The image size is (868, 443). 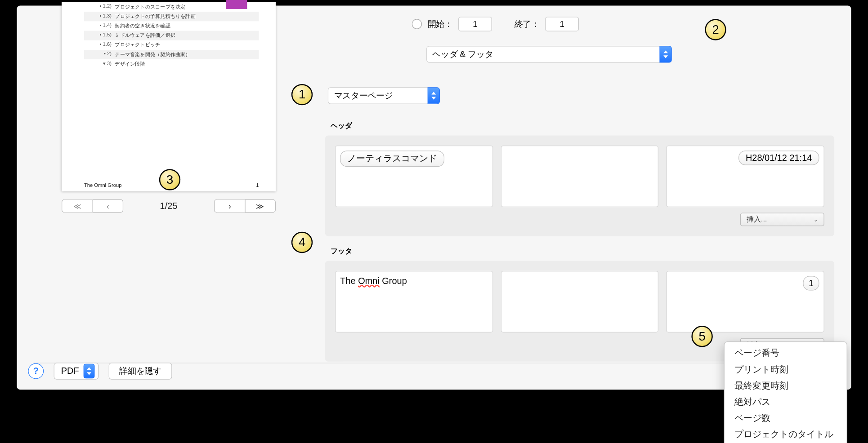 I want to click on outline-number: ▾ 3), so click(x=100, y=63).